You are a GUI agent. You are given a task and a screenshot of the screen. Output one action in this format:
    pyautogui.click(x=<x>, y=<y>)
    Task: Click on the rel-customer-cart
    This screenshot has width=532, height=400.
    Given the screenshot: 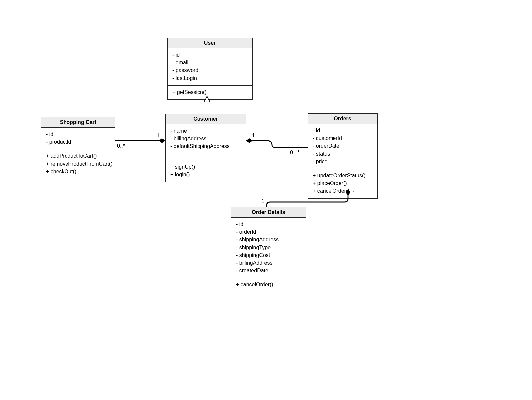 What is the action you would take?
    pyautogui.click(x=140, y=141)
    